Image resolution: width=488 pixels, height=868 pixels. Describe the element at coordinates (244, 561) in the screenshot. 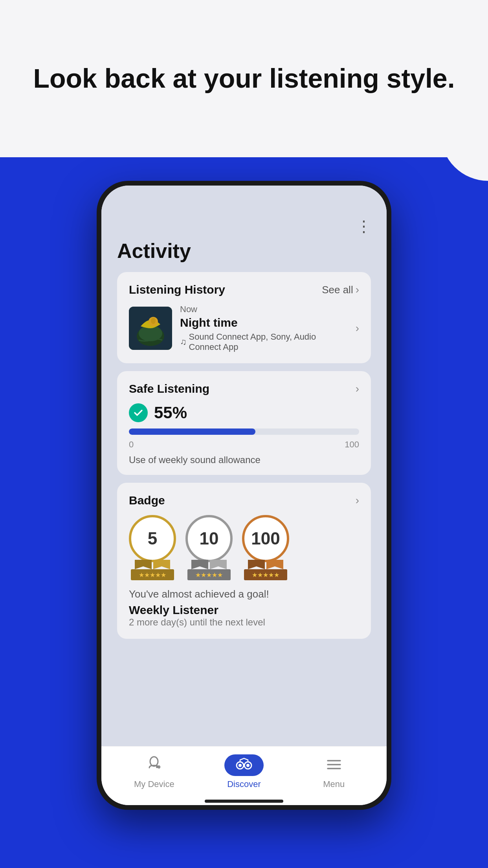

I see `badge-card: Badge › 5` at that location.